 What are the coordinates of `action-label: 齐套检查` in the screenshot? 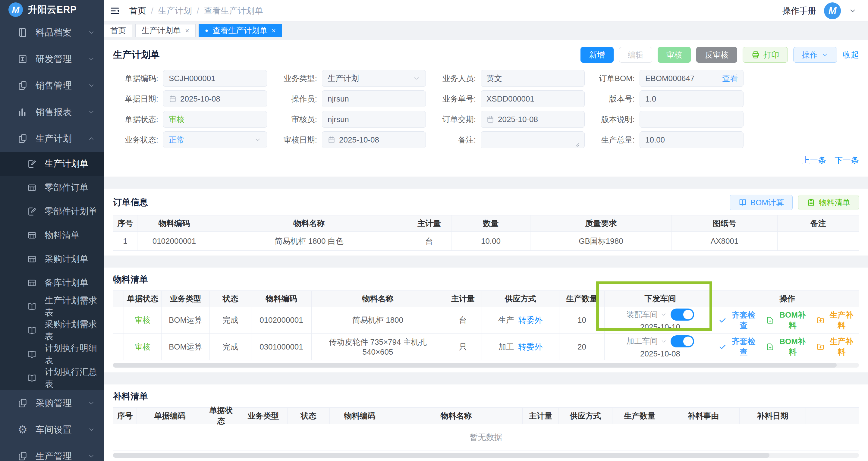 It's located at (743, 347).